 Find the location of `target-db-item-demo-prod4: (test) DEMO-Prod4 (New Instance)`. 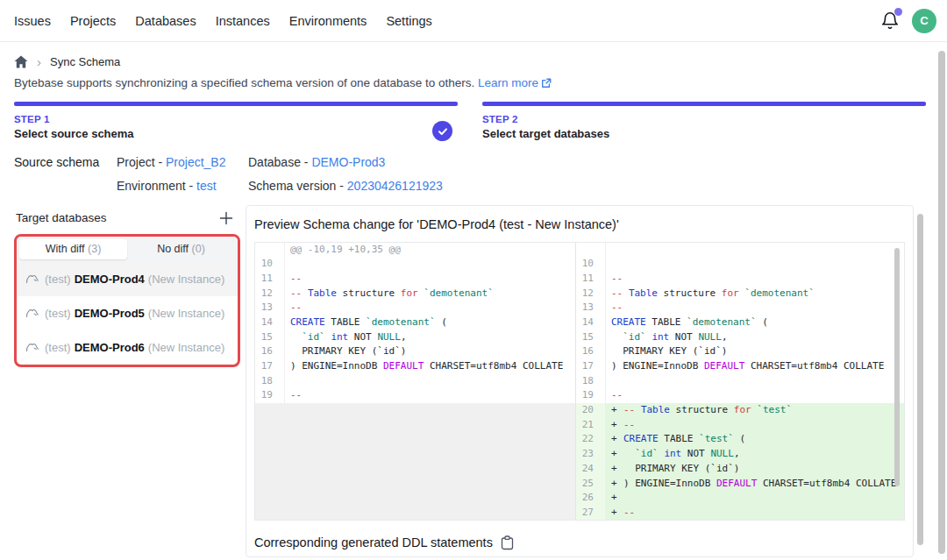

target-db-item-demo-prod4: (test) DEMO-Prod4 (New Instance) is located at coordinates (127, 279).